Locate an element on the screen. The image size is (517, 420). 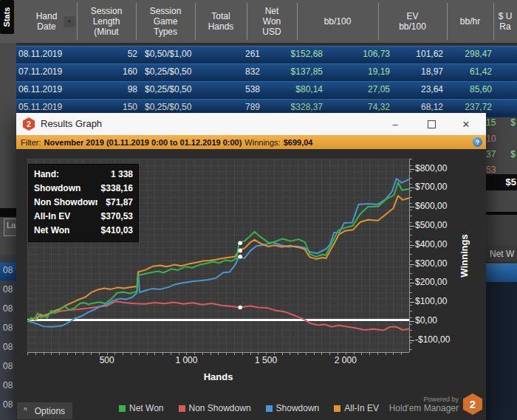
column-header-net_won: Net Won USD is located at coordinates (272, 21).